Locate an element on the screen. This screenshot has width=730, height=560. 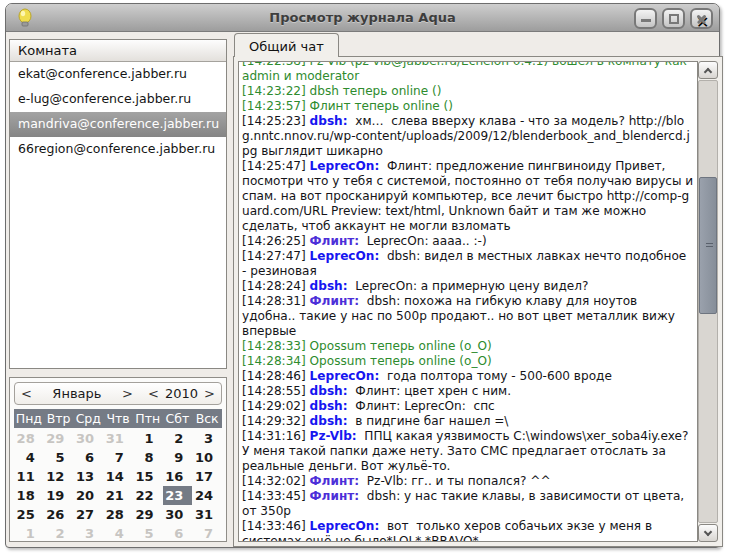
calendar-nav: < Январь > < 2010 > is located at coordinates (118, 394).